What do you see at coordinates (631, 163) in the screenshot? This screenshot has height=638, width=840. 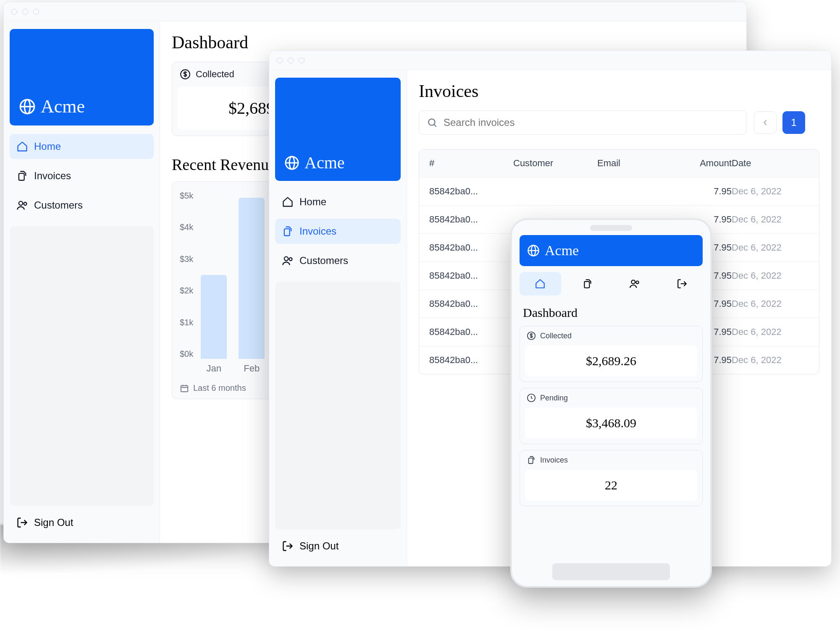 I see `col-email: Email` at bounding box center [631, 163].